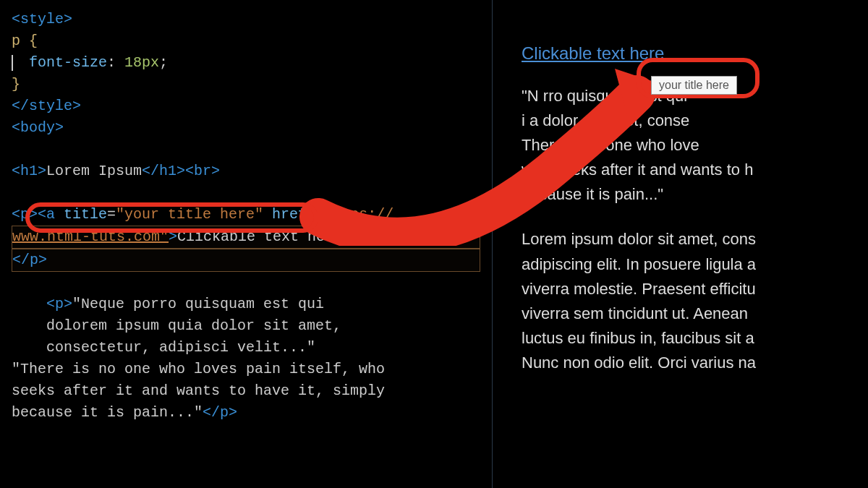 The height and width of the screenshot is (488, 868). What do you see at coordinates (203, 171) in the screenshot?
I see `code-tag: <br>` at bounding box center [203, 171].